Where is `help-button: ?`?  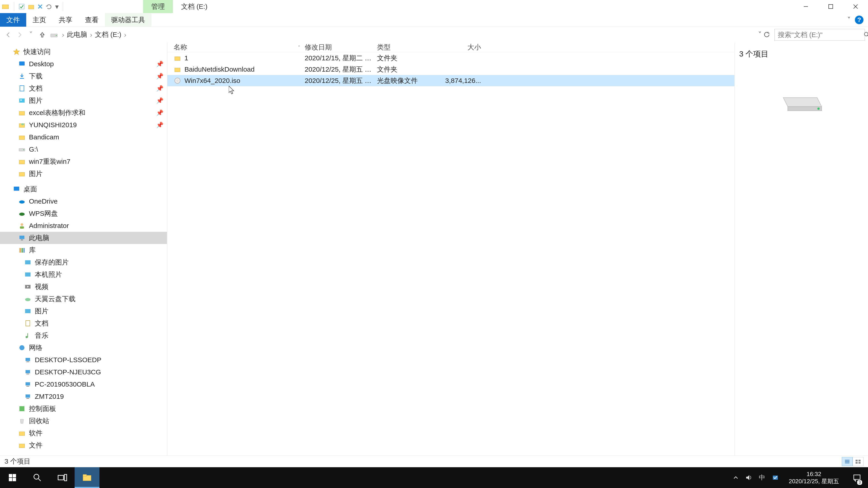 help-button: ? is located at coordinates (859, 20).